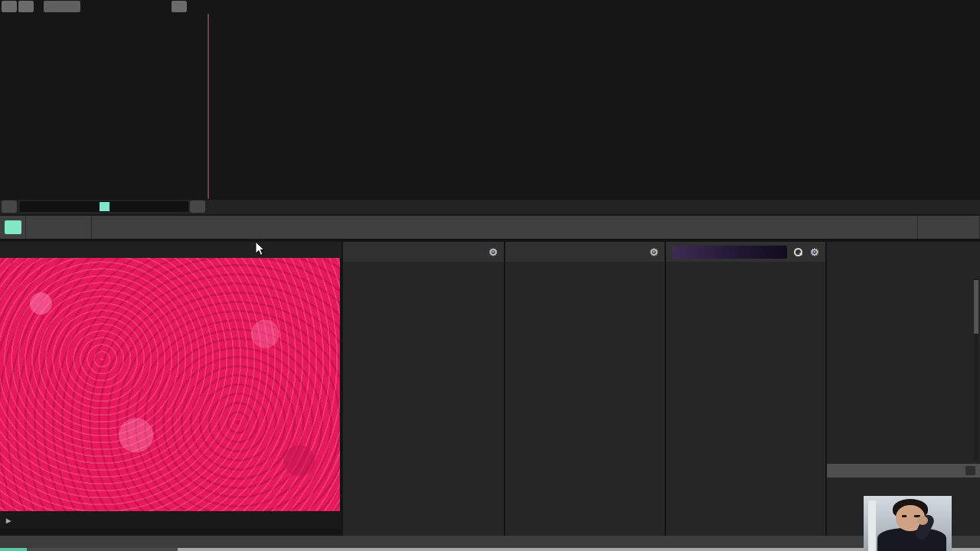  Describe the element at coordinates (103, 549) in the screenshot. I see `taskbar-dark` at that location.